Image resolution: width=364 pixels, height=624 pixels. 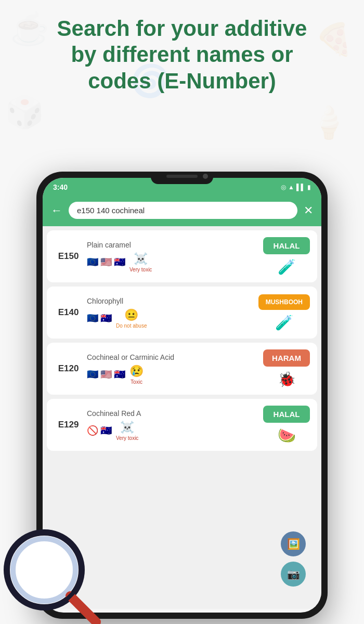 I want to click on warning-icon-e150: ☠️, so click(x=140, y=259).